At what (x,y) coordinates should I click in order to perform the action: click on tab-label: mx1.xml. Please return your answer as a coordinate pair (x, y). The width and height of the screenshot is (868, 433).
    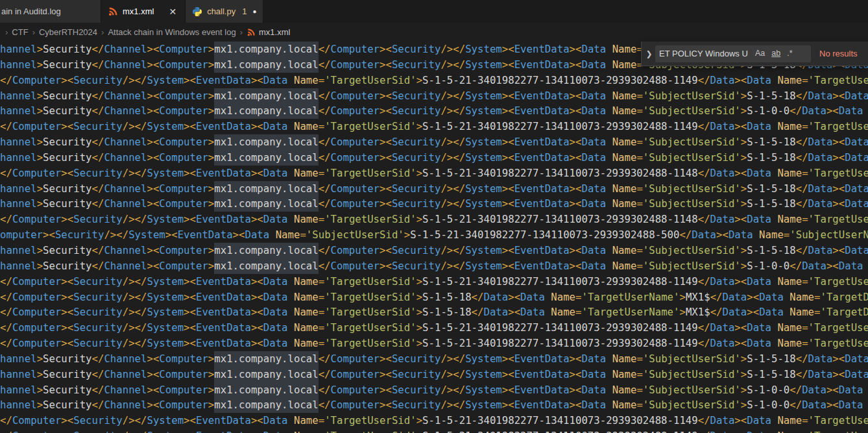
    Looking at the image, I should click on (138, 12).